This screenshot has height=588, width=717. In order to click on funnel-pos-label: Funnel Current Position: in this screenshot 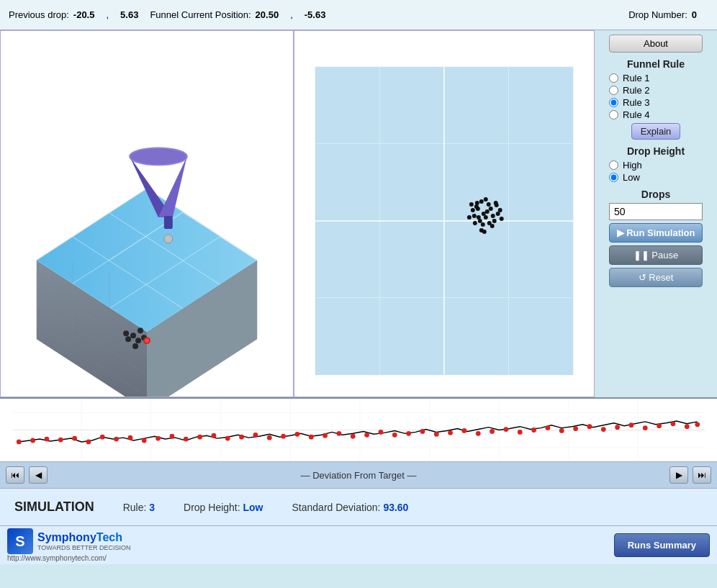, I will do `click(200, 14)`.